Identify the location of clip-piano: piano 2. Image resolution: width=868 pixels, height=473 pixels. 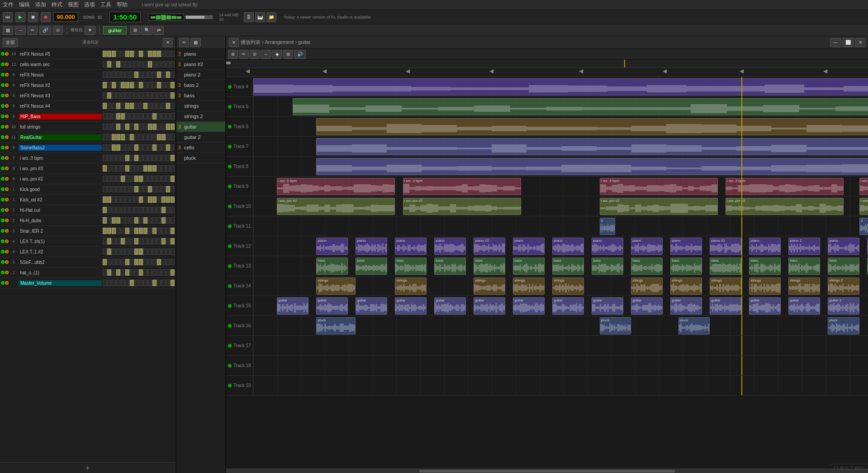
(804, 246).